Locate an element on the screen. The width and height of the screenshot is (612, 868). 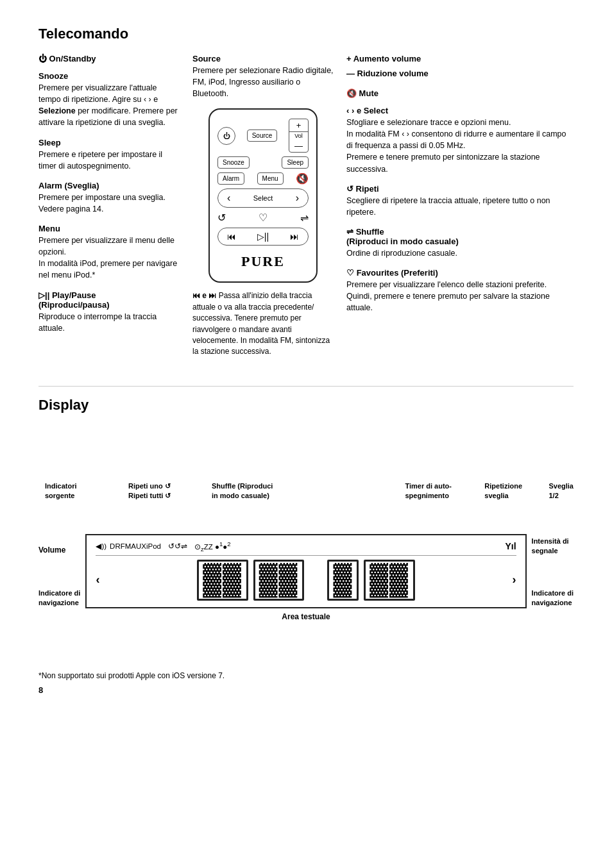
nav-right-label: Indicatore dinavigazione is located at coordinates (553, 599).